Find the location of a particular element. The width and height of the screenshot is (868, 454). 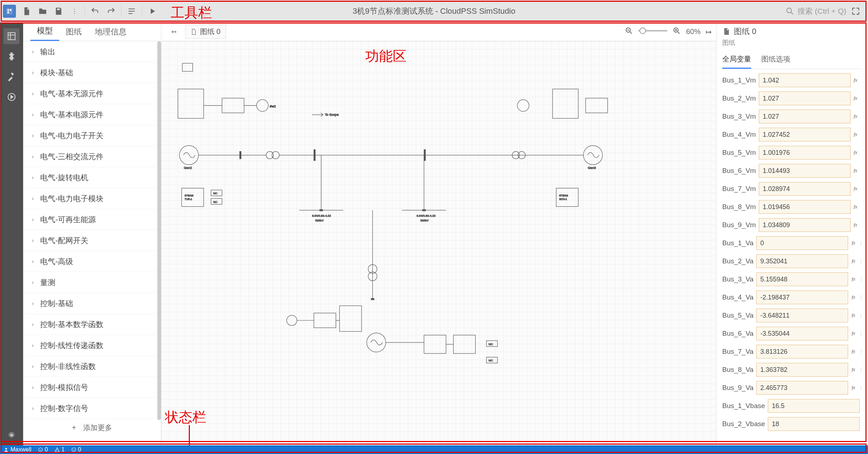

undo-button is located at coordinates (95, 11).